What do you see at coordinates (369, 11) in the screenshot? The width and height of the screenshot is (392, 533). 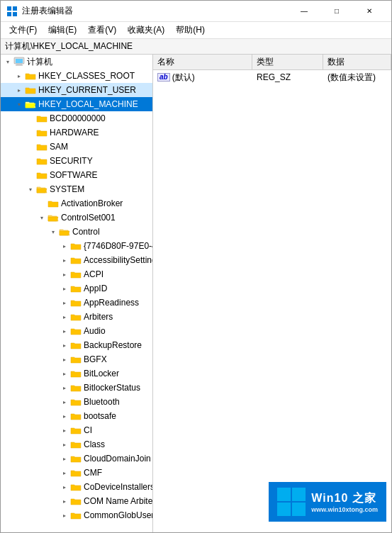 I see `close-button: ✕` at bounding box center [369, 11].